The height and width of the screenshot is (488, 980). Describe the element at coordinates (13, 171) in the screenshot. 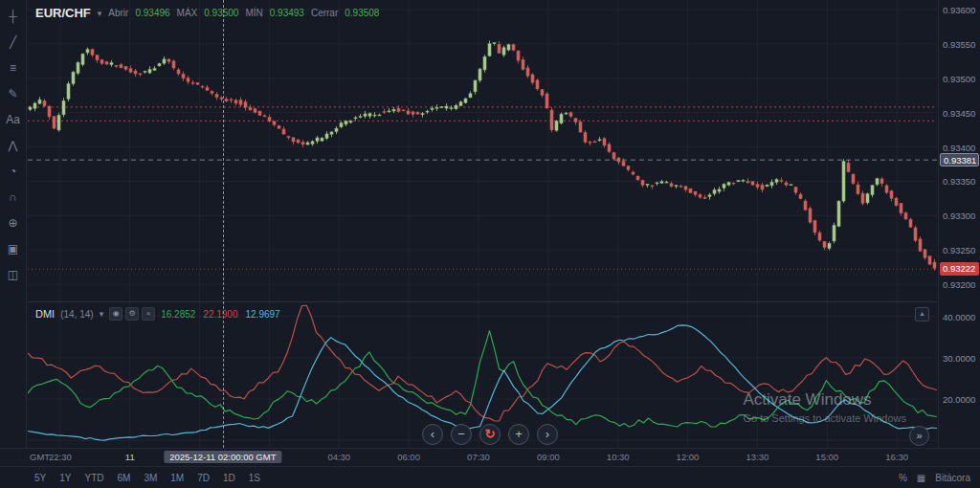

I see `forecast-tool-icon: ◔` at that location.